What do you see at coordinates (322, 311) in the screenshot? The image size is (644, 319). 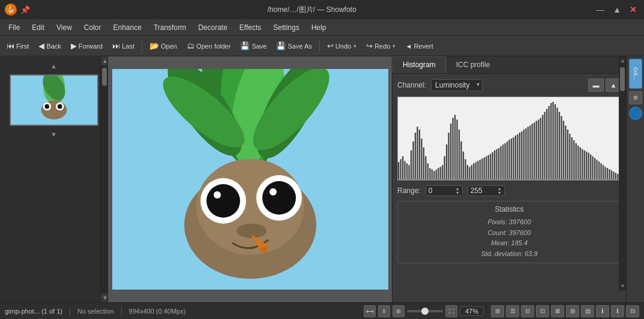 I see `statusbar: gimp-phot... (1 of 1) No selection 994x4…` at bounding box center [322, 311].